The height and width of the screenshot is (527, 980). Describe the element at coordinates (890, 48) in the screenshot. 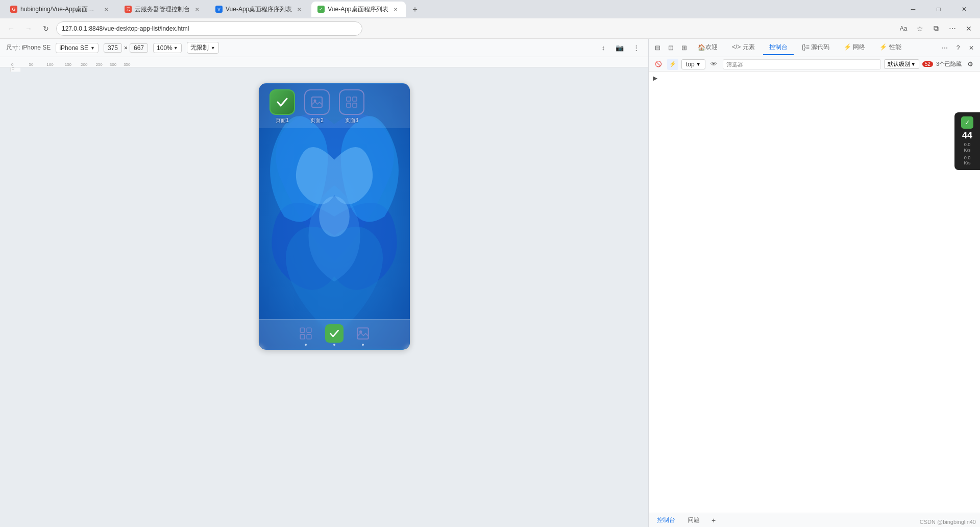

I see `devtools-tab-performance: ⚡ 性能` at that location.